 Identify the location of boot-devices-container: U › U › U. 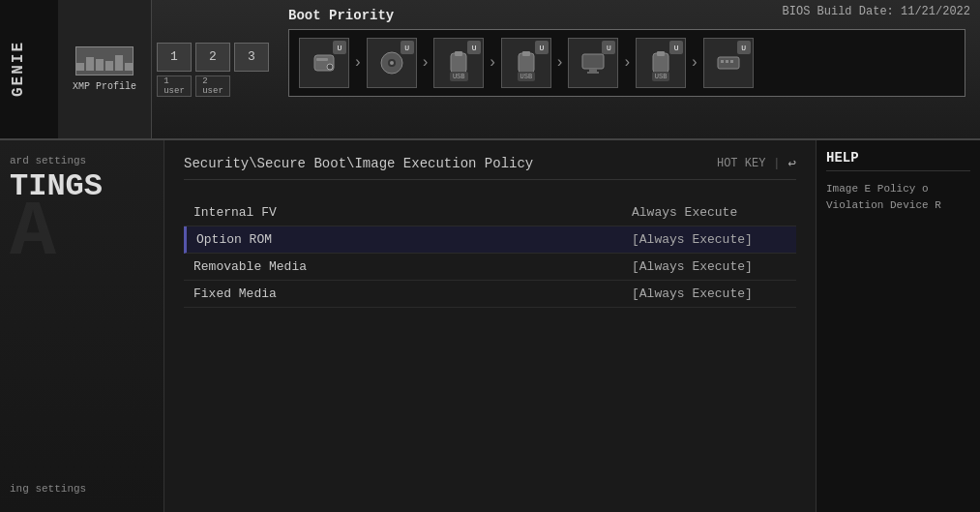
(627, 63).